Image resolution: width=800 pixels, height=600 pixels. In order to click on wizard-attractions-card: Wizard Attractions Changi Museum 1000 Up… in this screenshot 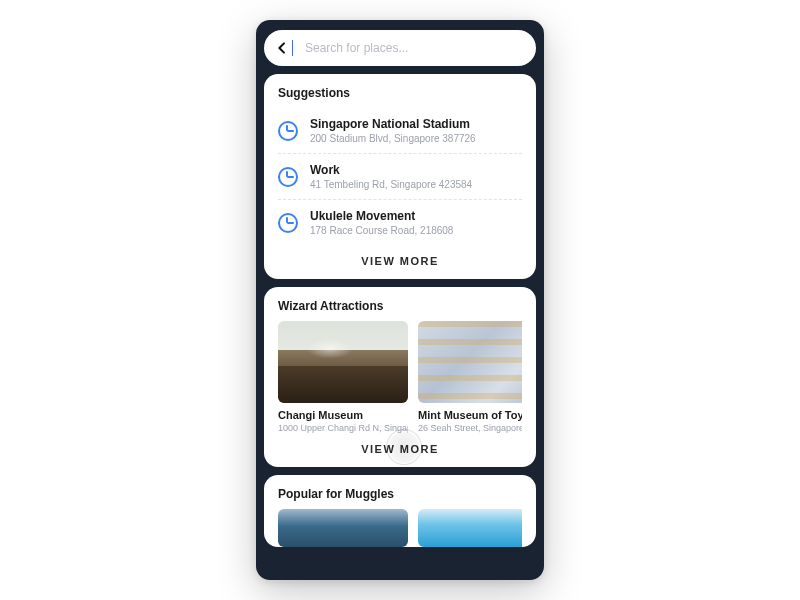, I will do `click(400, 377)`.